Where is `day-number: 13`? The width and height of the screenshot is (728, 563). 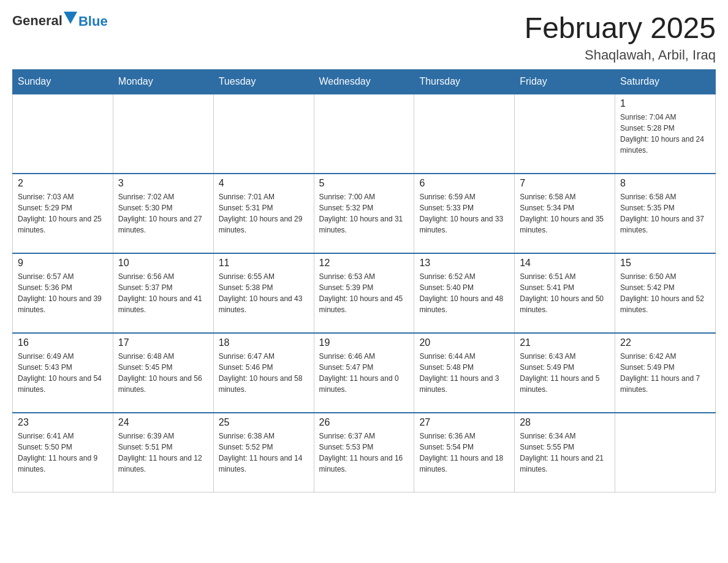
day-number: 13 is located at coordinates (464, 263).